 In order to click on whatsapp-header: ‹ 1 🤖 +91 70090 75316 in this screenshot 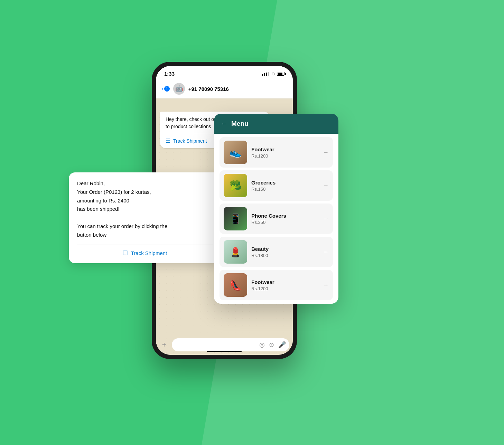, I will do `click(224, 89)`.